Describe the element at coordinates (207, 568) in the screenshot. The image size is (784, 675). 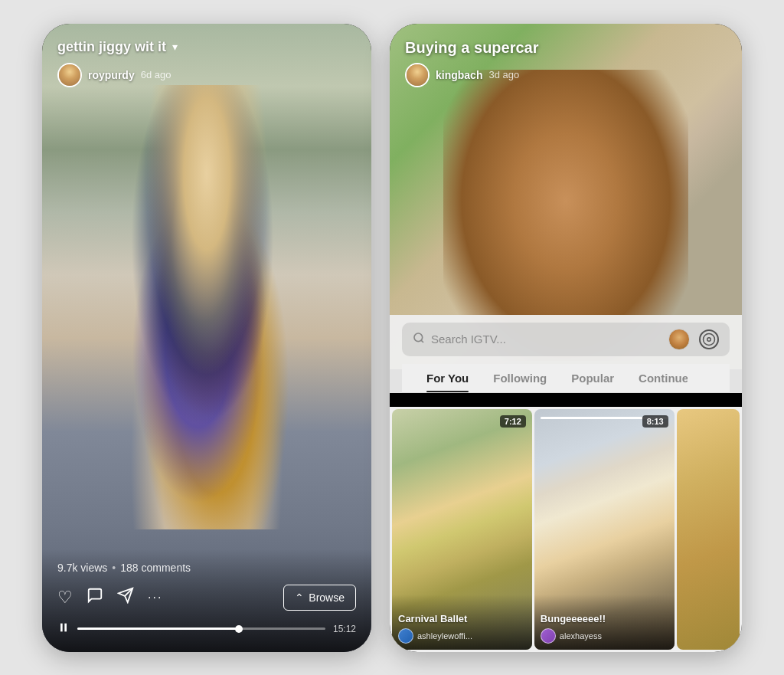
I see `stats-row: 9.7k views • 188 comments` at that location.